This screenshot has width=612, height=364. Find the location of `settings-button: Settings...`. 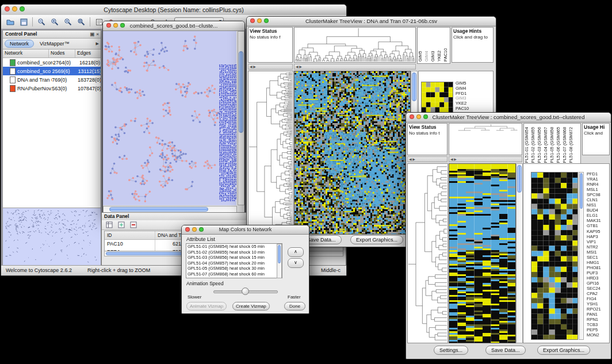

settings-button: Settings... is located at coordinates (451, 350).